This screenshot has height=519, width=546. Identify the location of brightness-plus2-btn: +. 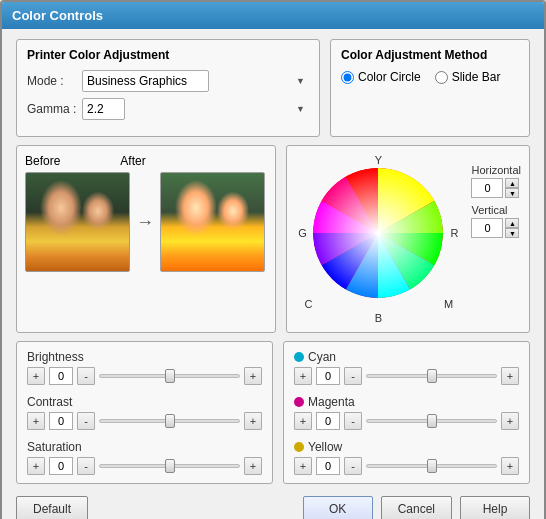
(253, 376).